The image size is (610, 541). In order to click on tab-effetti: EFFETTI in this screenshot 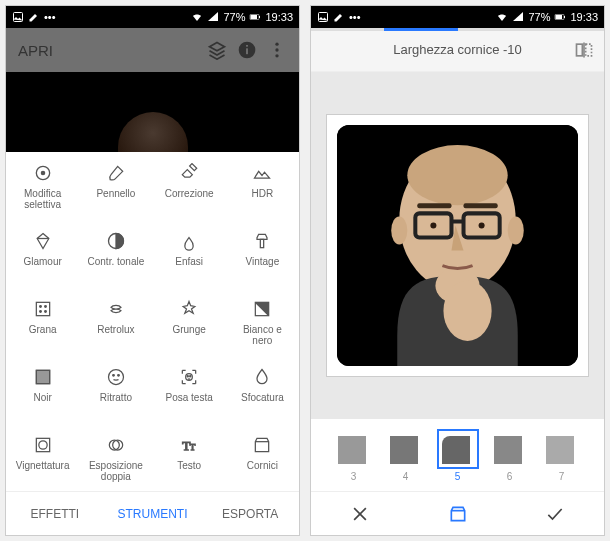, I will do `click(55, 514)`.